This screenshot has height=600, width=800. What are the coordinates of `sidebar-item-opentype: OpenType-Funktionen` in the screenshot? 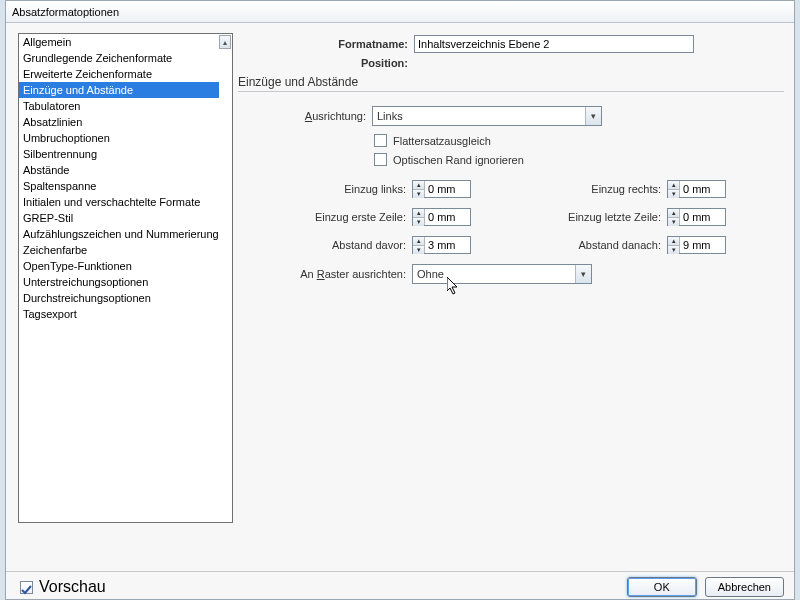 It's located at (119, 266).